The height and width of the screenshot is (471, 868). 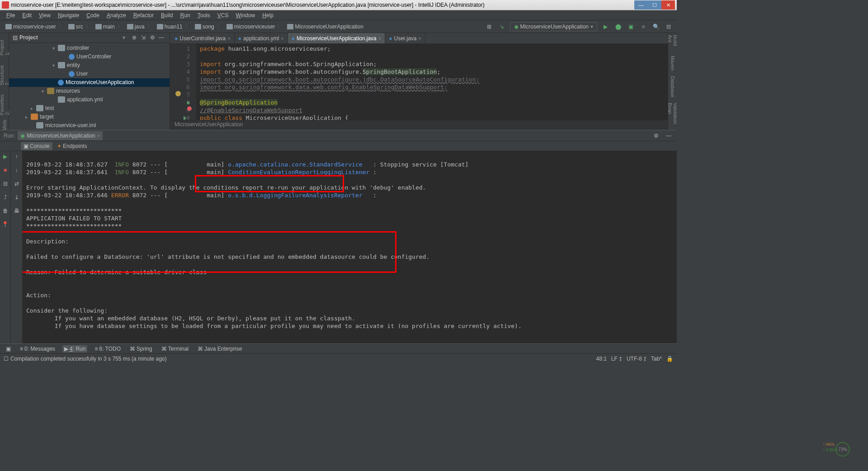 I want to click on stop-button: ■, so click(x=643, y=27).